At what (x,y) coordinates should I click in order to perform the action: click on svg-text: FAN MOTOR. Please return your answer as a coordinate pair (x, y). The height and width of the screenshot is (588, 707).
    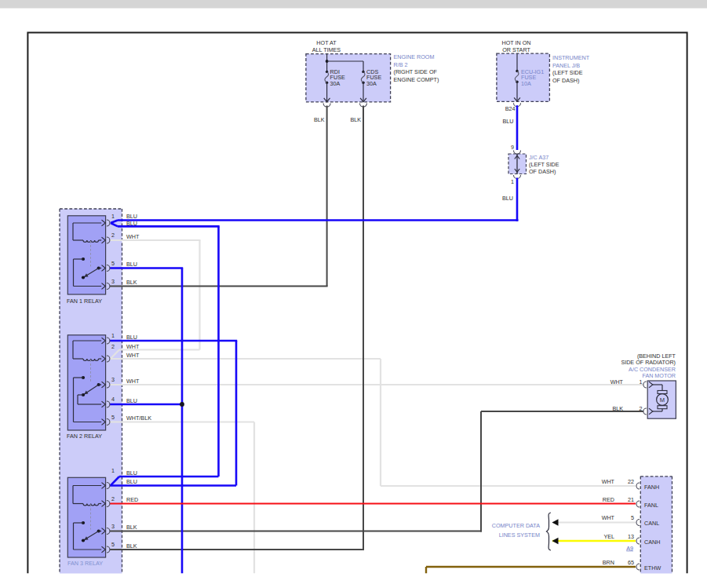
    Looking at the image, I should click on (659, 375).